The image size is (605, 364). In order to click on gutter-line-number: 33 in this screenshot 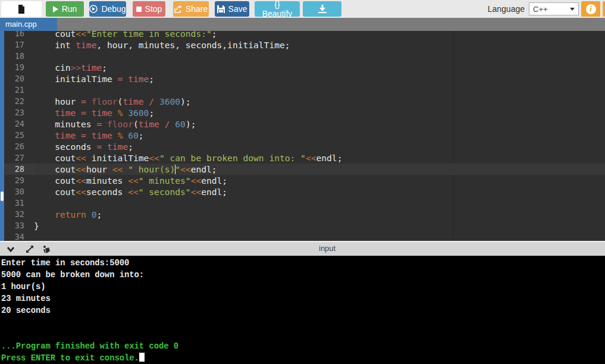, I will do `click(19, 226)`.